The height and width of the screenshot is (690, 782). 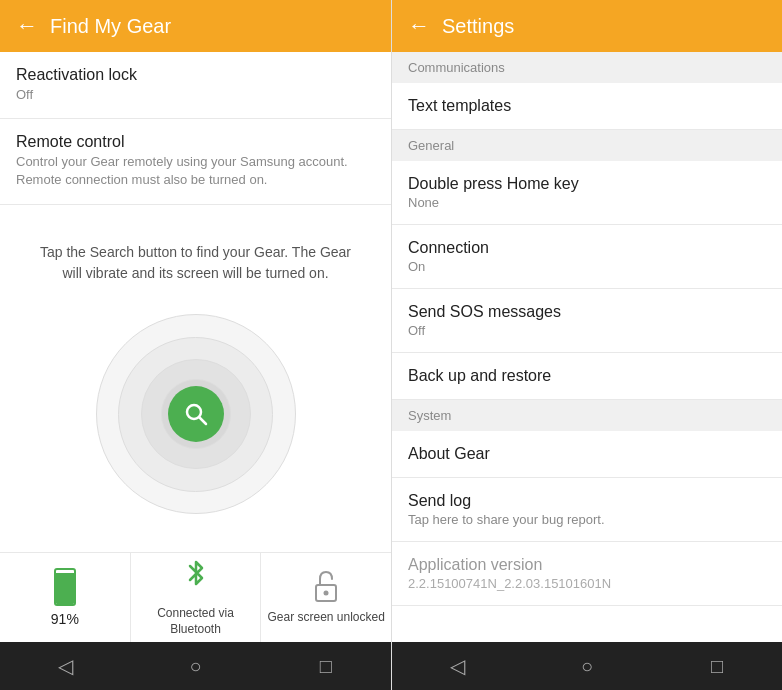 I want to click on left-nav-home: ○, so click(x=195, y=666).